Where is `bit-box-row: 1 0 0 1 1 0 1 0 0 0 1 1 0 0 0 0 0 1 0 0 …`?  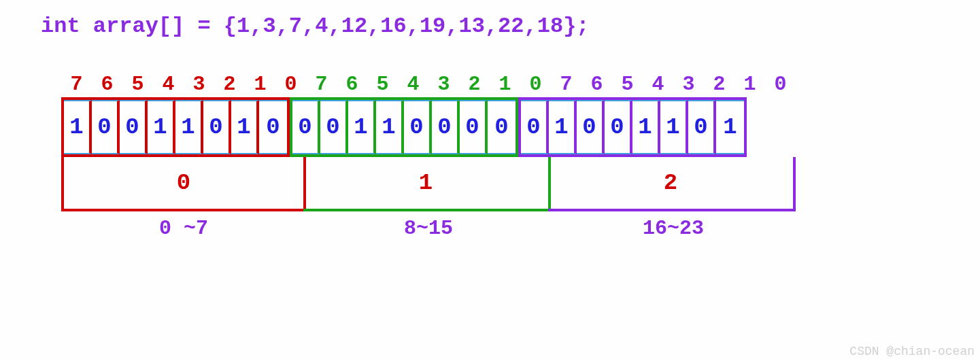
bit-box-row: 1 0 0 1 1 0 1 0 0 0 1 1 0 0 0 0 0 1 0 0 … is located at coordinates (501, 127).